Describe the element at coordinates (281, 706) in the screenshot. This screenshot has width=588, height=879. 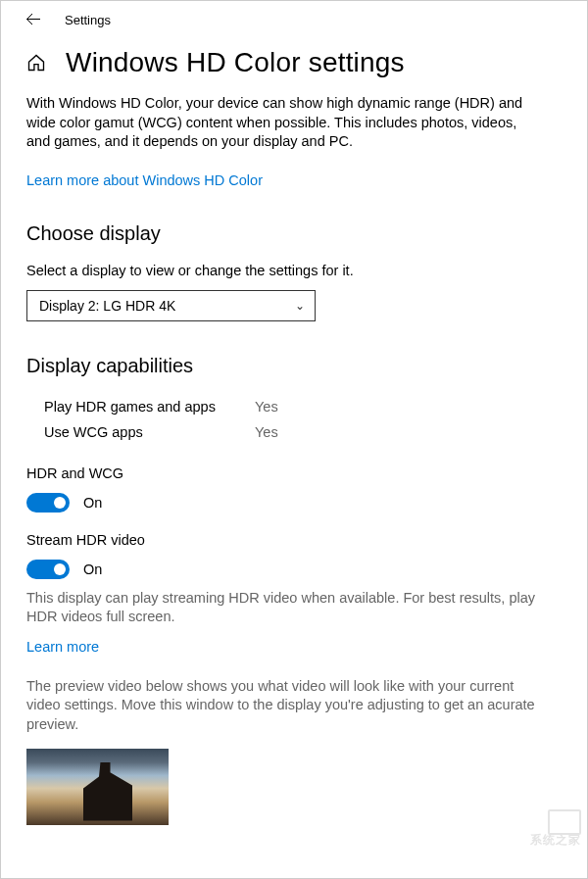
I see `preview-text: The preview video below shows you what v…` at that location.